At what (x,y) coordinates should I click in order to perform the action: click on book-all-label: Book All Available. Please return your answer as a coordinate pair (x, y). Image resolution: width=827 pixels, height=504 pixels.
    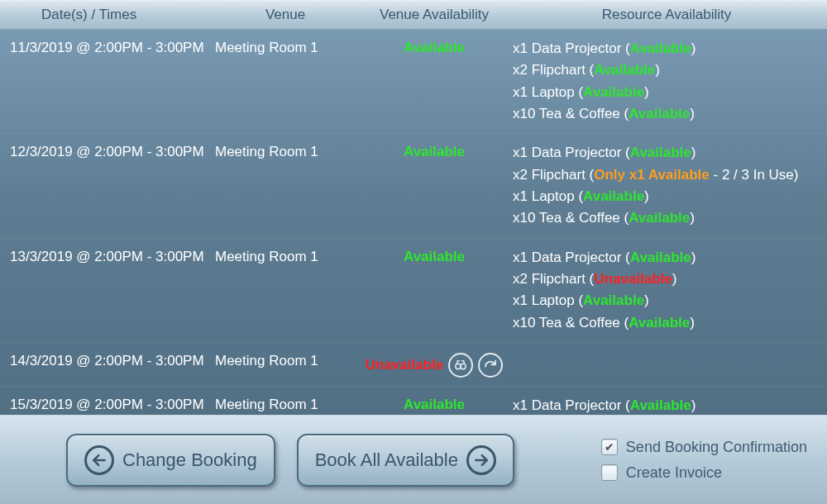
    Looking at the image, I should click on (387, 460).